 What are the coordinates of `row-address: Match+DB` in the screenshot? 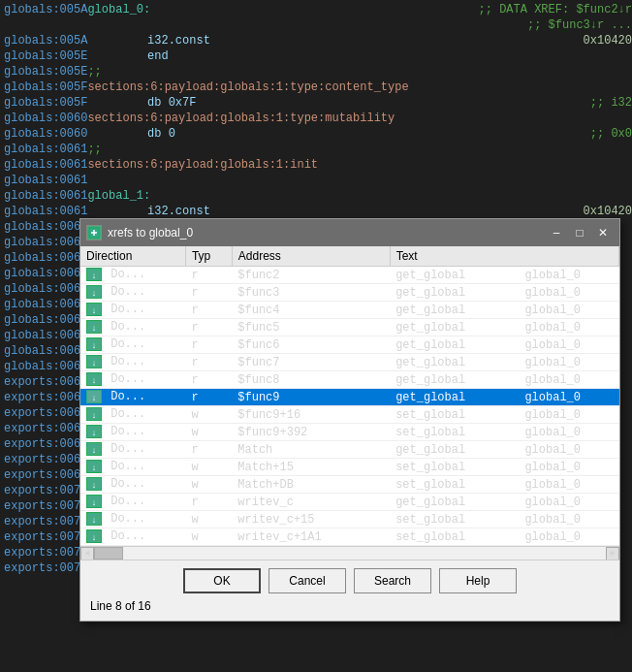 It's located at (310, 485).